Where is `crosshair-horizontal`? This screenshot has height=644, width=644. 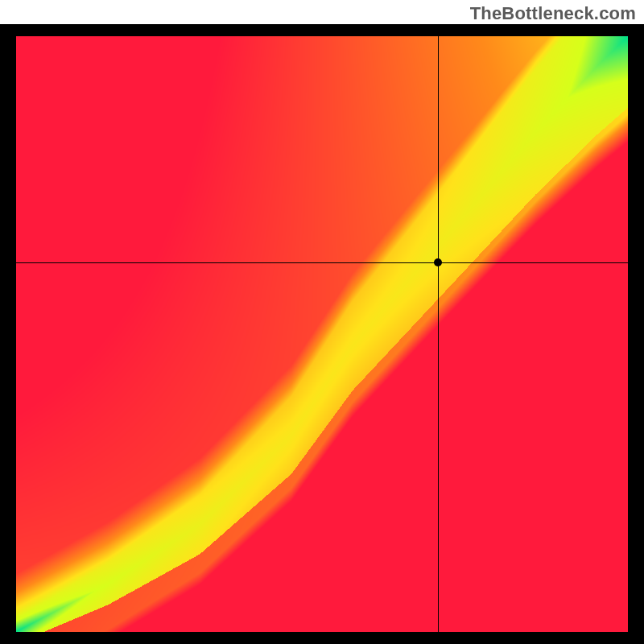 crosshair-horizontal is located at coordinates (322, 262).